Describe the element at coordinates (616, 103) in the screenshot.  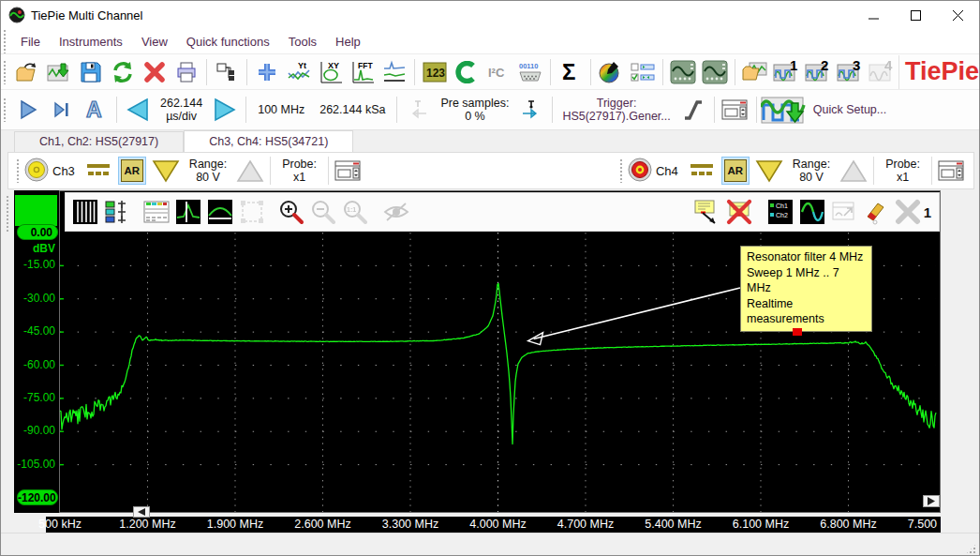
I see `trigger-label: Trigger:` at that location.